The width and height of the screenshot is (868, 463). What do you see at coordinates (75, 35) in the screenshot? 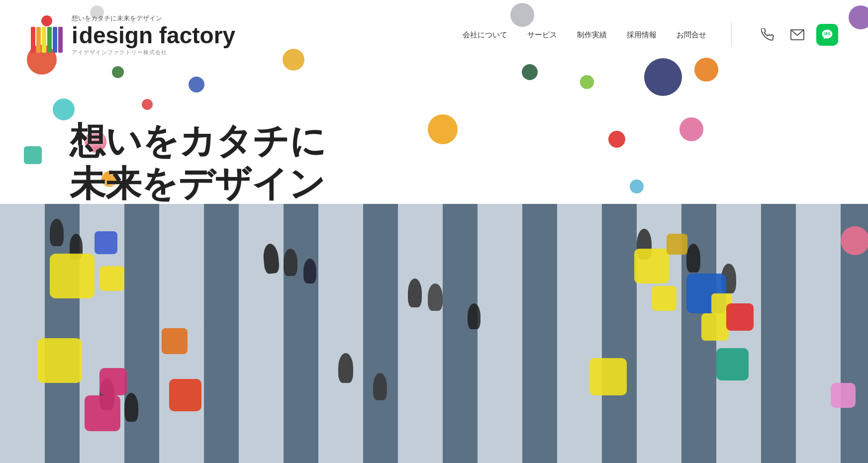
I see `logo-prefix: i` at bounding box center [75, 35].